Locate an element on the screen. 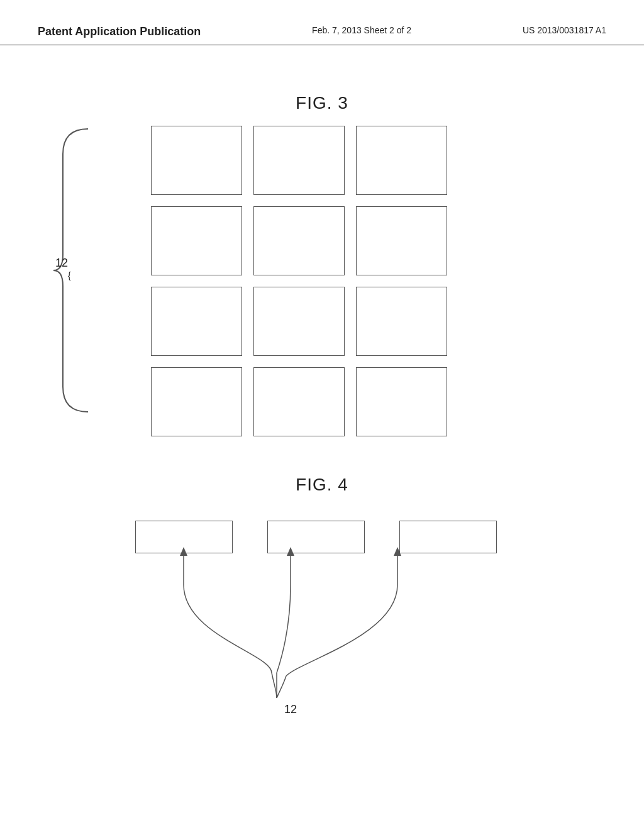 This screenshot has width=644, height=830. publication-date-sheet: Feb. 7, 2013 Sheet 2 of 2 is located at coordinates (362, 30).